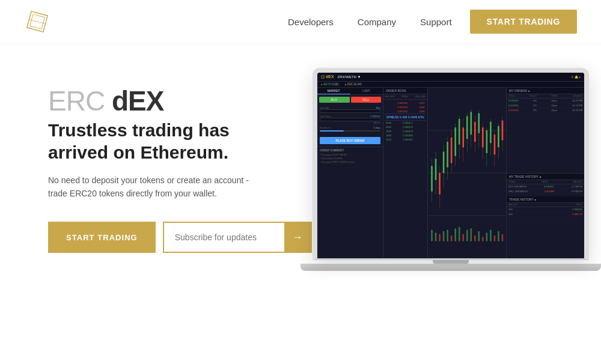 Image resolution: width=601 pixels, height=364 pixels. What do you see at coordinates (545, 173) in the screenshot?
I see `right-panels: MY ORDERS ● PRICE FILLED STATE CREATED` at bounding box center [545, 173].